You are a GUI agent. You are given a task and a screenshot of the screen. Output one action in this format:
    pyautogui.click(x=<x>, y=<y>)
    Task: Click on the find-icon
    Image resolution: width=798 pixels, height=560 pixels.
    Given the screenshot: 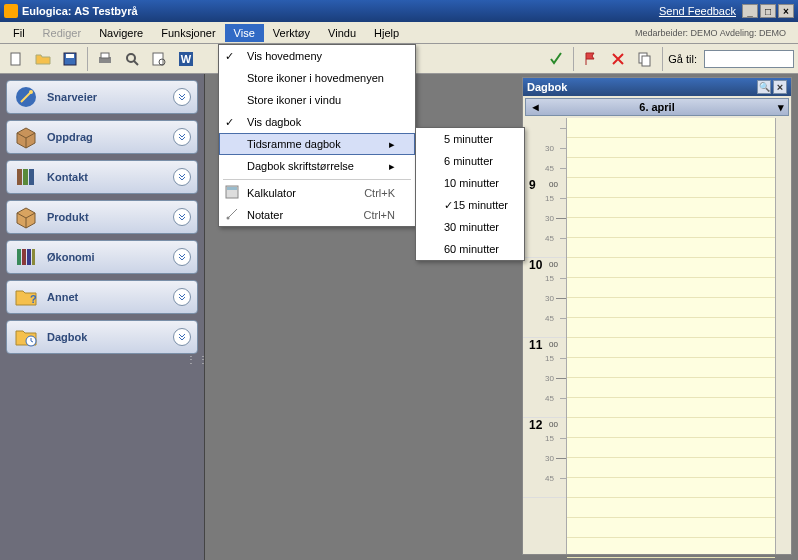 What is the action you would take?
    pyautogui.click(x=159, y=59)
    